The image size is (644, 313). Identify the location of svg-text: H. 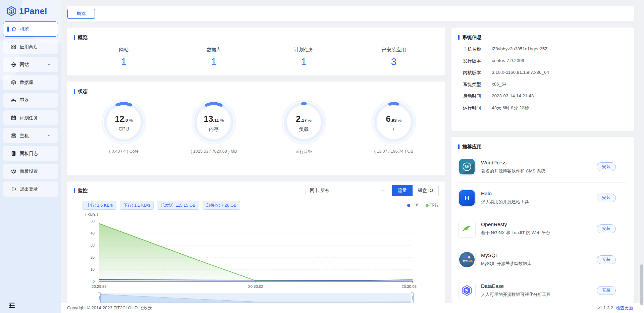
(467, 198).